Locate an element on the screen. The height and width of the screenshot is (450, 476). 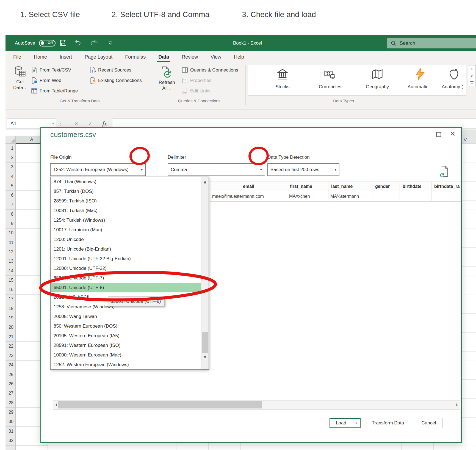
dropdown-option: 10000: Western European (Mac) is located at coordinates (126, 355).